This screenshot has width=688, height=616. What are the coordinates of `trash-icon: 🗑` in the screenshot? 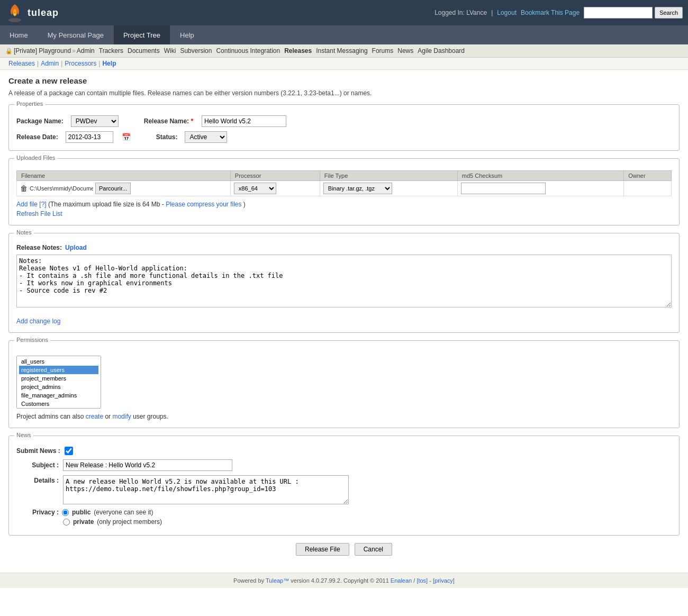 It's located at (24, 188).